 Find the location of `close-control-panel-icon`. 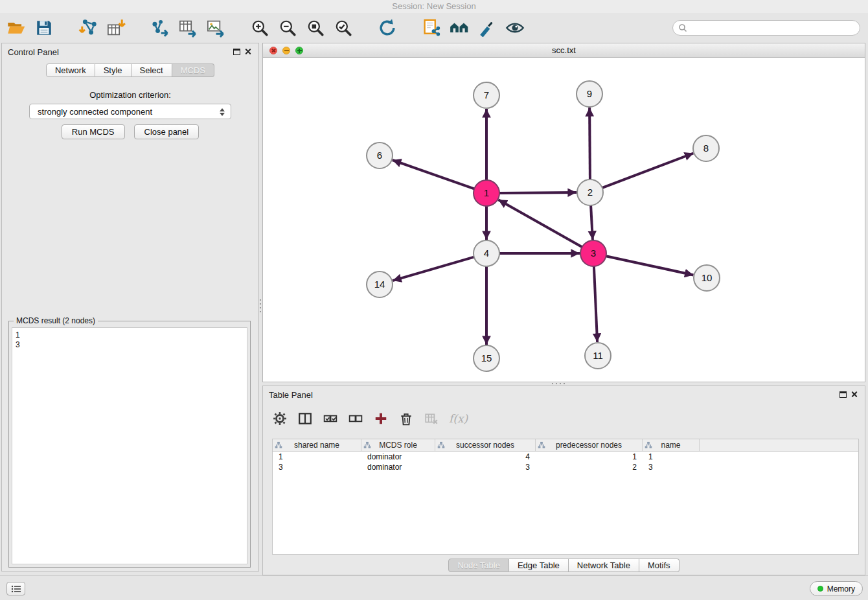

close-control-panel-icon is located at coordinates (247, 52).